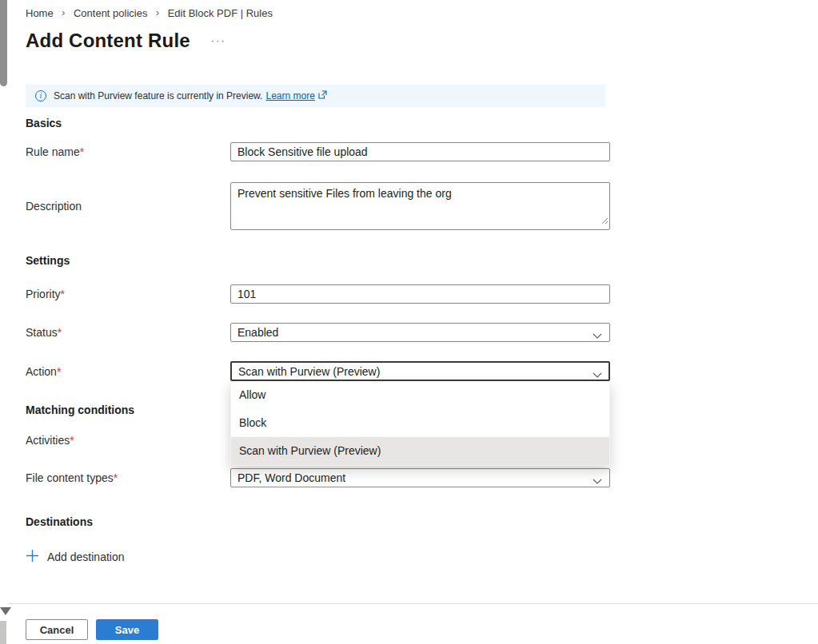  Describe the element at coordinates (421, 371) in the screenshot. I see `action-select: Scan with Purview (Preview)` at that location.